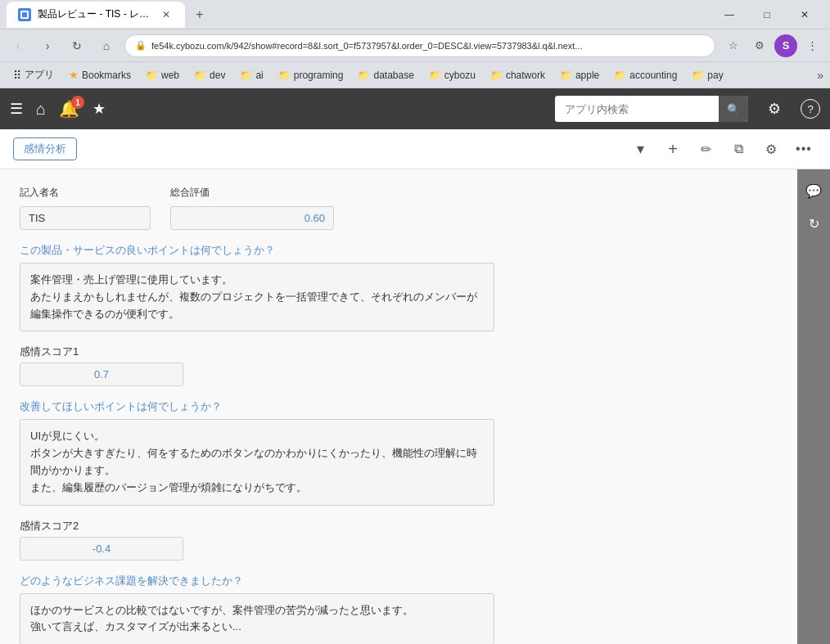 This screenshot has width=830, height=644. Describe the element at coordinates (166, 15) in the screenshot. I see `tab-close-button: ✕` at that location.